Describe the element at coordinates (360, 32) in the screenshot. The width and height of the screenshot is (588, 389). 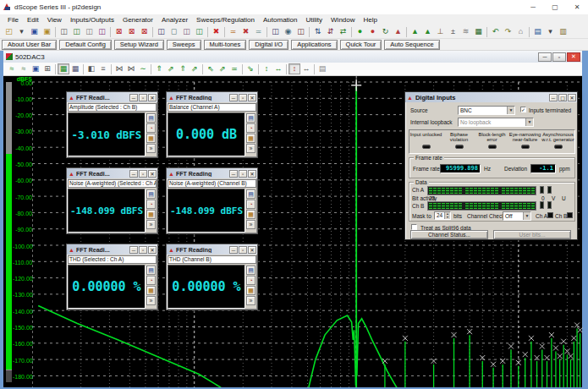
I see `generator-on-icon: ●` at that location.